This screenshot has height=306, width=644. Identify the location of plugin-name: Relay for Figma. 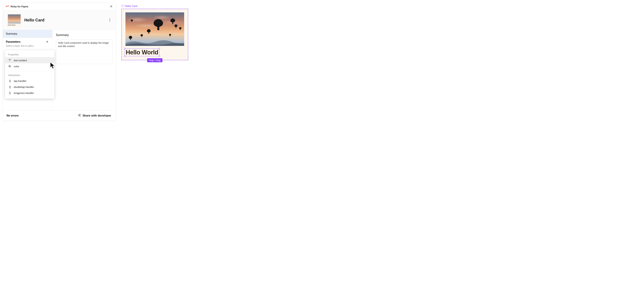
(20, 6).